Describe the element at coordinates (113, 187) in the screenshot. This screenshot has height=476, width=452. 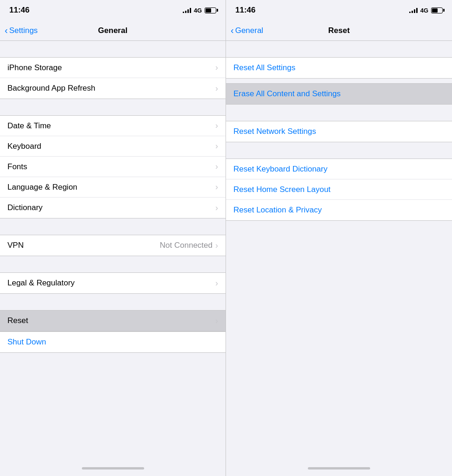
I see `language-region-item: Language & Region ›` at that location.